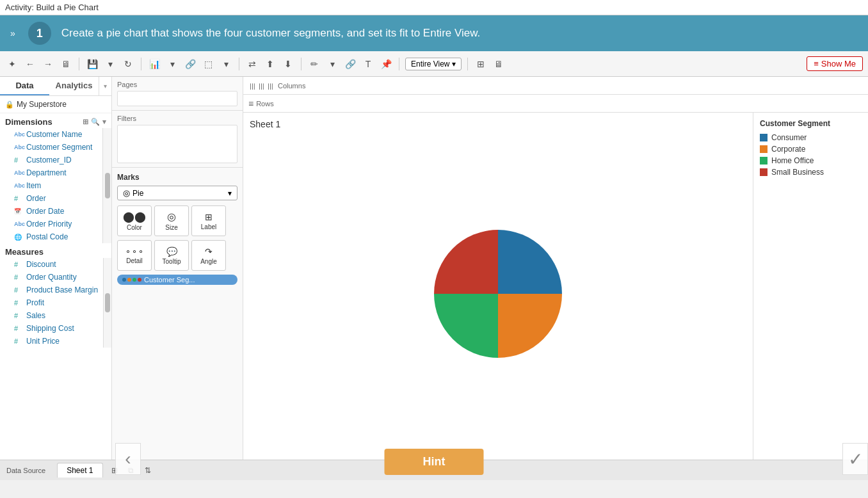 The height and width of the screenshot is (498, 868). I want to click on tab-data: Data, so click(24, 86).